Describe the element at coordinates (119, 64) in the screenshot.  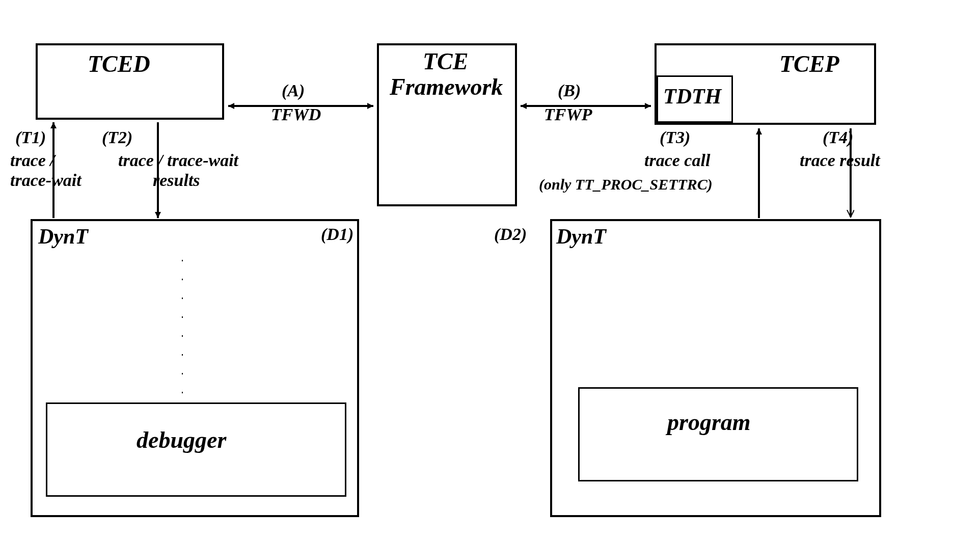
I see `tced-label: TCED` at that location.